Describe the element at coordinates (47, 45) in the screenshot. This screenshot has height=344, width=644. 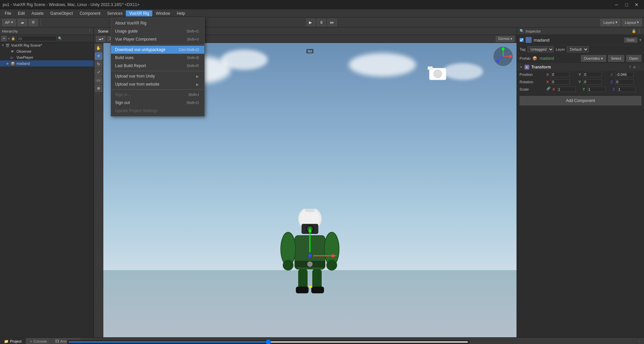
I see `hierarchy-item-vuexr-scene: ▼ 🎬 VueXR Rig Scene* ⋮` at that location.